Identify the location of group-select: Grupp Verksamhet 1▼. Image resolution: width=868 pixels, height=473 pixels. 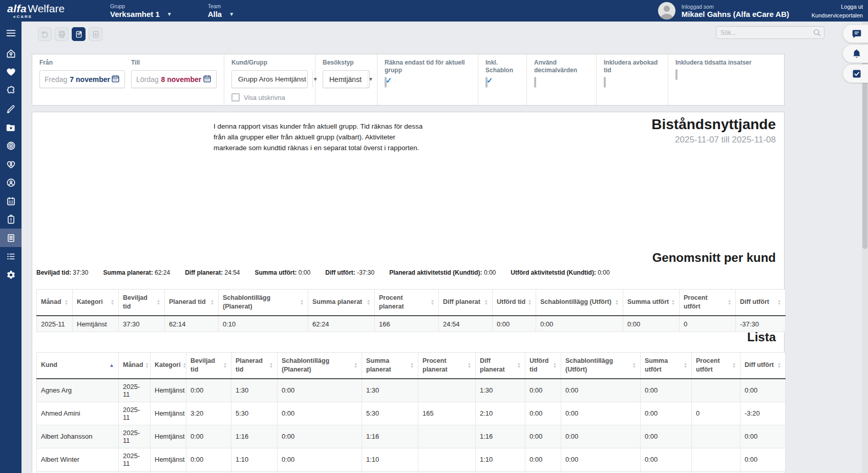
(141, 11).